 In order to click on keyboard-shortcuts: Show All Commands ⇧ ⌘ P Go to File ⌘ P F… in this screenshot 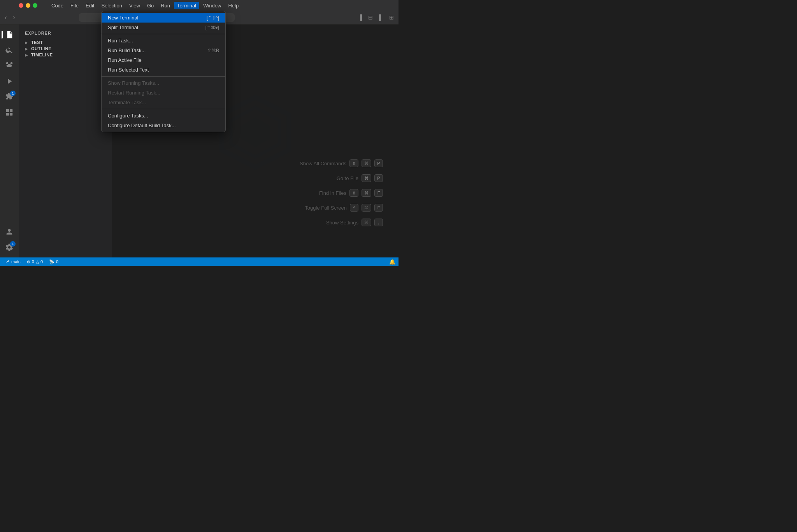, I will do `click(341, 193)`.